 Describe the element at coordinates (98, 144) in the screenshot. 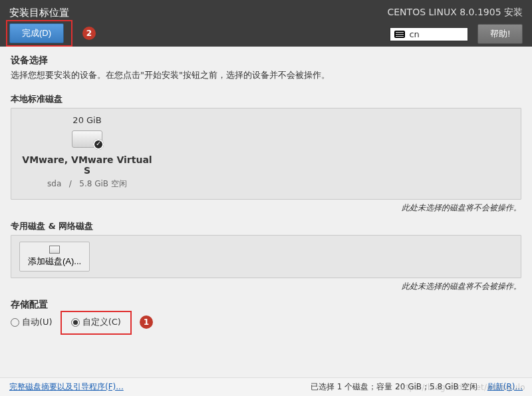

I see `check-icon` at that location.